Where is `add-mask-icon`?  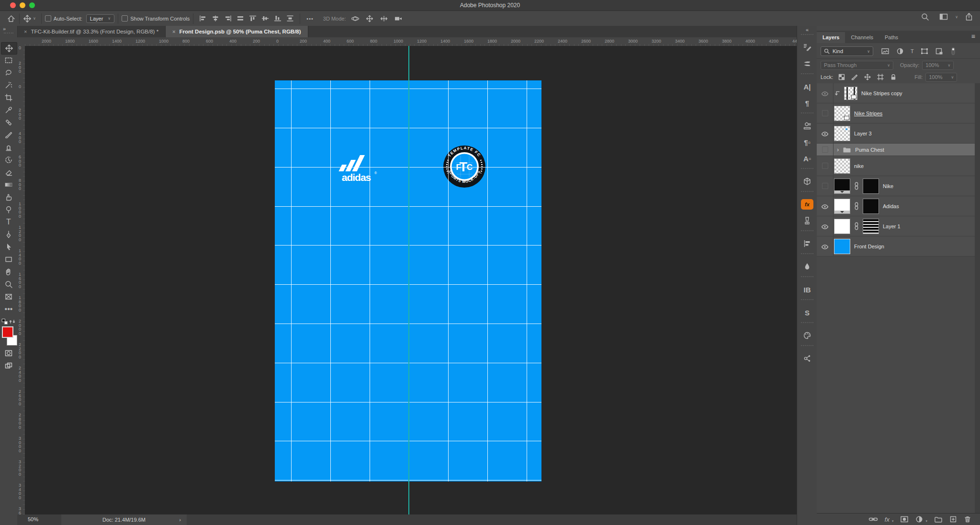 add-mask-icon is located at coordinates (904, 519).